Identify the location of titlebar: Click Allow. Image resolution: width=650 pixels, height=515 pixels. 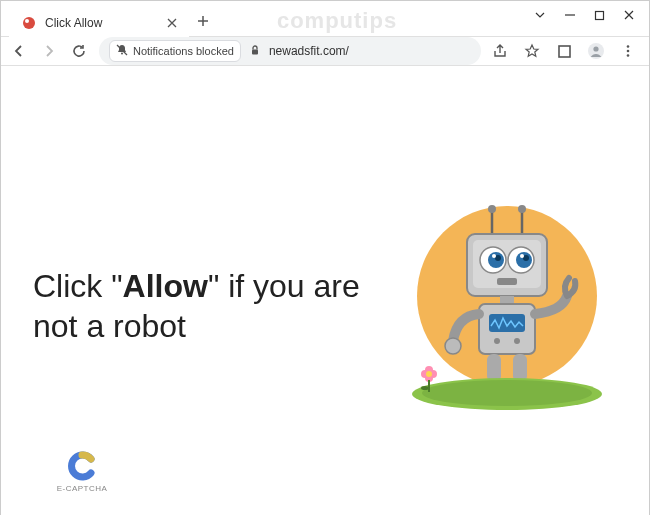
(325, 19).